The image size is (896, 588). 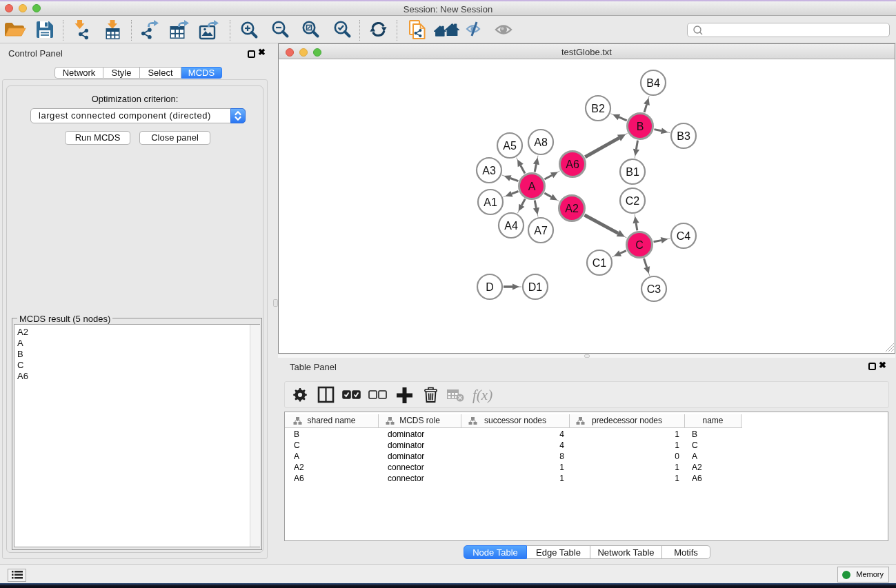 I want to click on svg-text: C, so click(x=639, y=245).